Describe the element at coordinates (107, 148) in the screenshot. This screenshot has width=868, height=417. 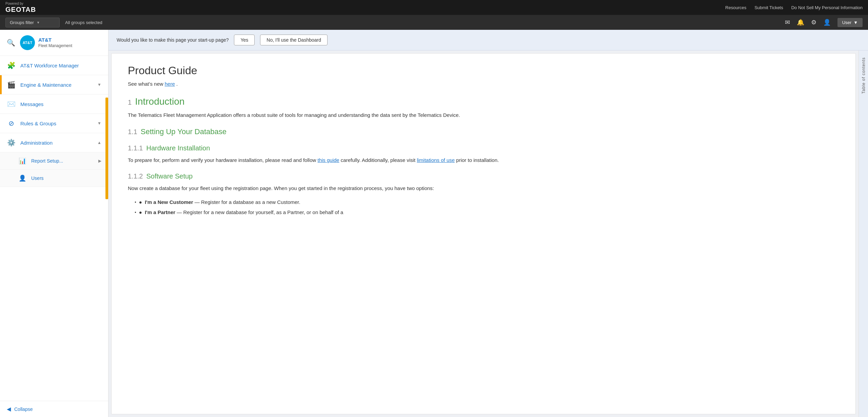
I see `scroll-indicator` at that location.